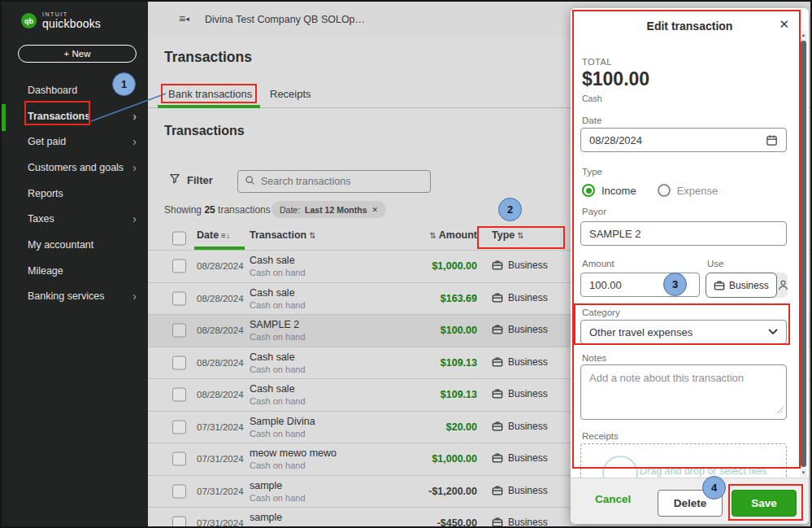  What do you see at coordinates (678, 140) in the screenshot?
I see `date-input` at bounding box center [678, 140].